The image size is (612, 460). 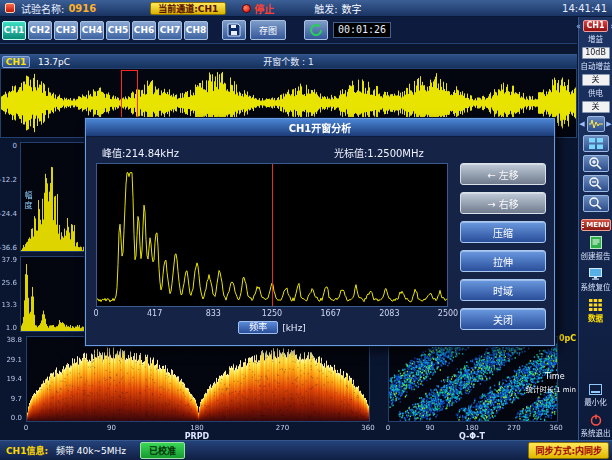 I want to click on timer-reset-icon, so click(x=316, y=30).